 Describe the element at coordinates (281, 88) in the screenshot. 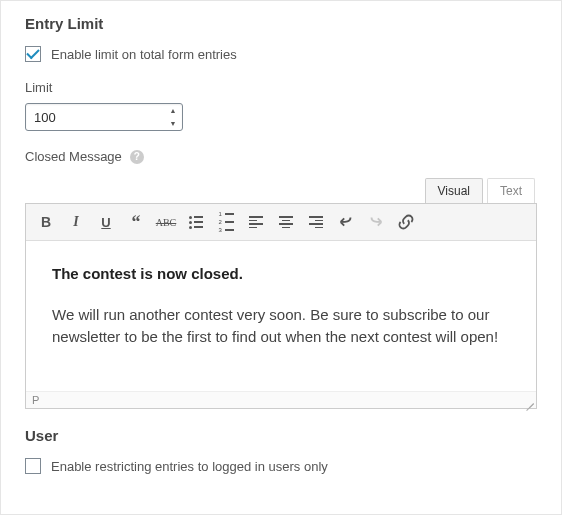

I see `limit-label: Limit` at that location.